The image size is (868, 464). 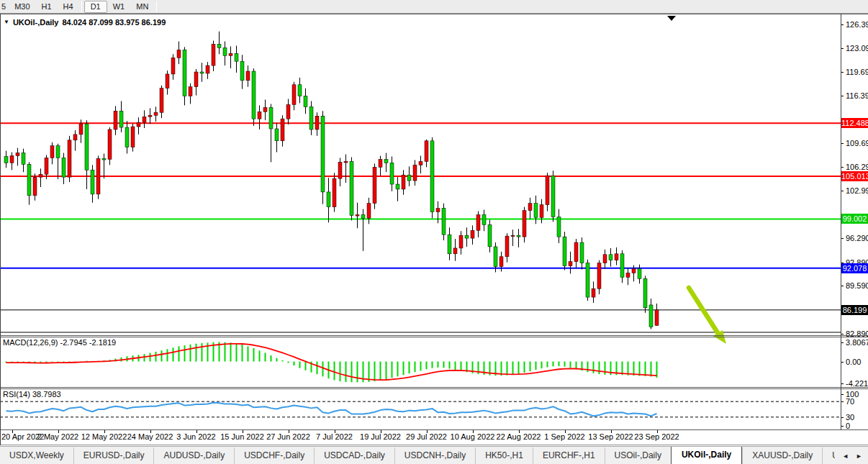 I want to click on date-tick-label: 27 Jun 2022, so click(x=288, y=437).